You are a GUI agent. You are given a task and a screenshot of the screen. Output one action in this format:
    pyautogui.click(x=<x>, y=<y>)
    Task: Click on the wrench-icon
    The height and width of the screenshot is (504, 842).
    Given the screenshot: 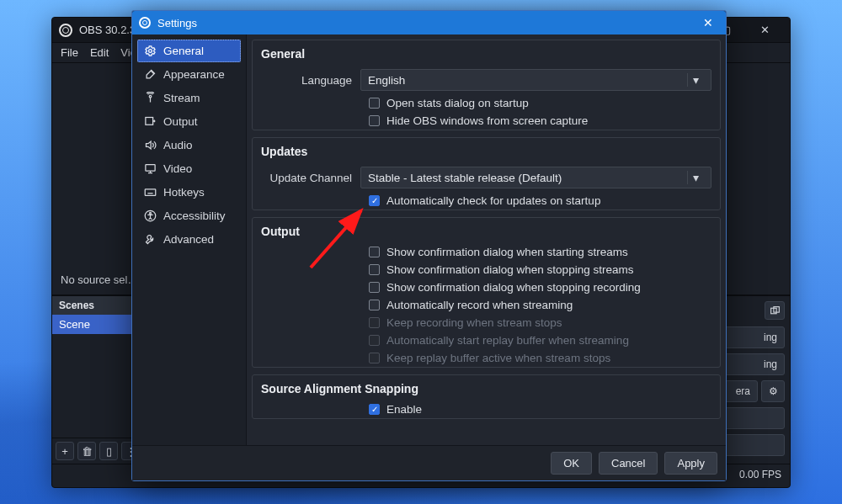 What is the action you would take?
    pyautogui.click(x=150, y=239)
    